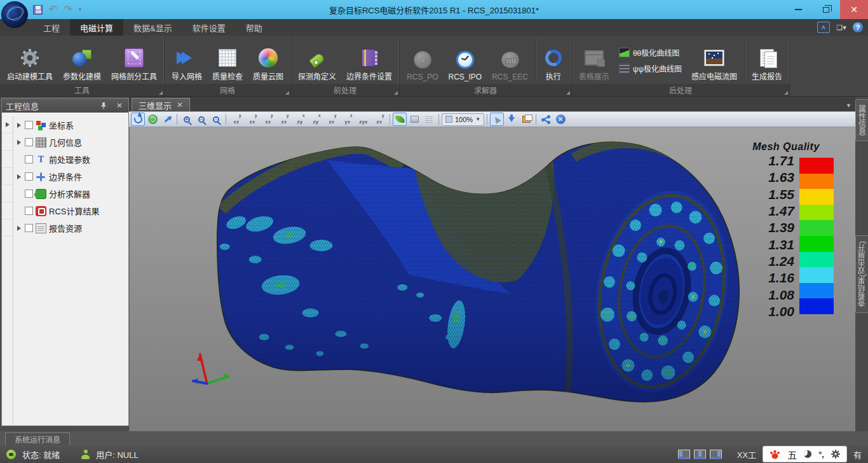 The width and height of the screenshot is (868, 463). I want to click on execute-button: 执行, so click(553, 60).